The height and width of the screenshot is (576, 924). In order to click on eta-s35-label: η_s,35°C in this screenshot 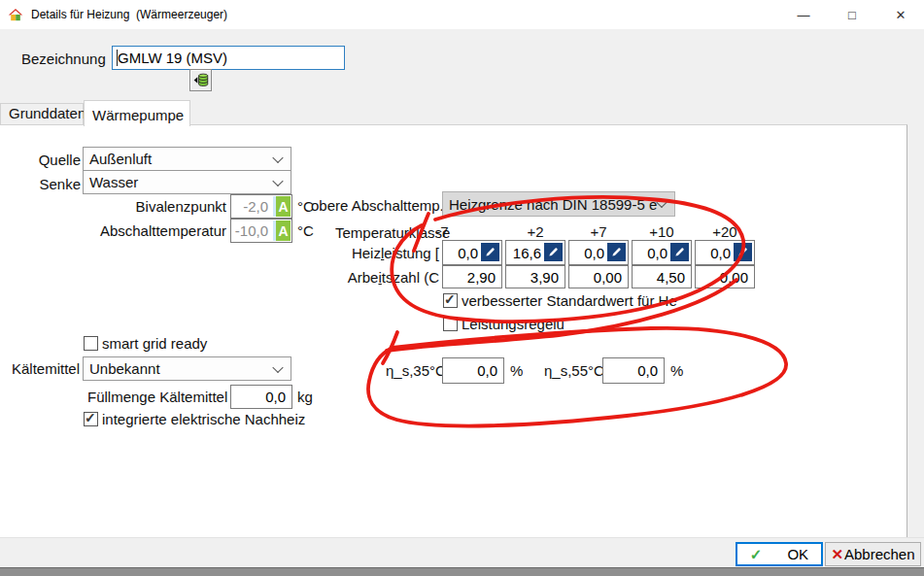, I will do `click(416, 371)`.